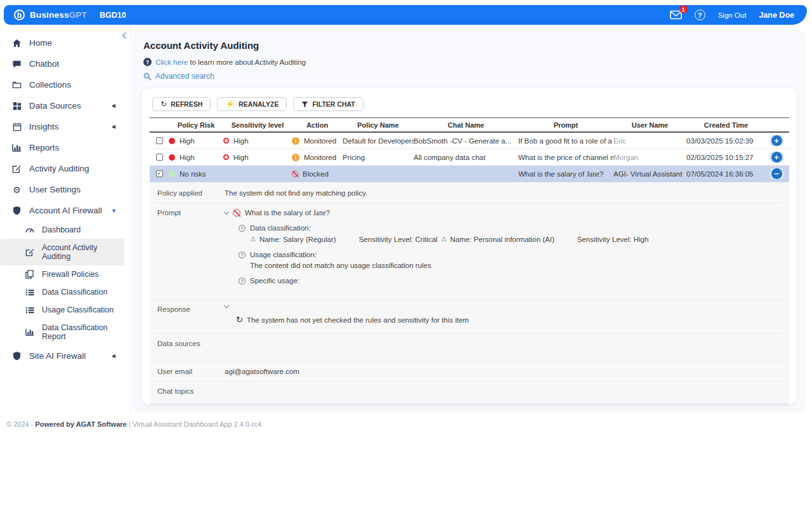 Image resolution: width=812 pixels, height=508 pixels. What do you see at coordinates (189, 316) in the screenshot?
I see `detail-label: Response` at bounding box center [189, 316].